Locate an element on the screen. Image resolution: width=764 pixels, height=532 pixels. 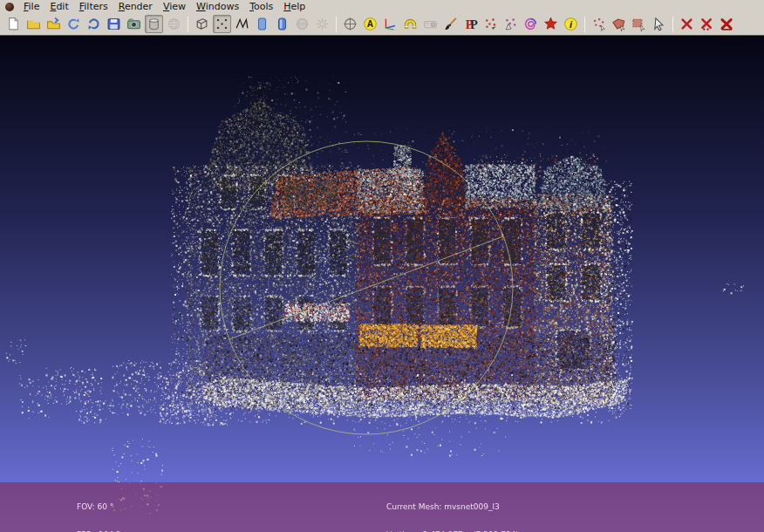
export-mesh-icon is located at coordinates (113, 24).